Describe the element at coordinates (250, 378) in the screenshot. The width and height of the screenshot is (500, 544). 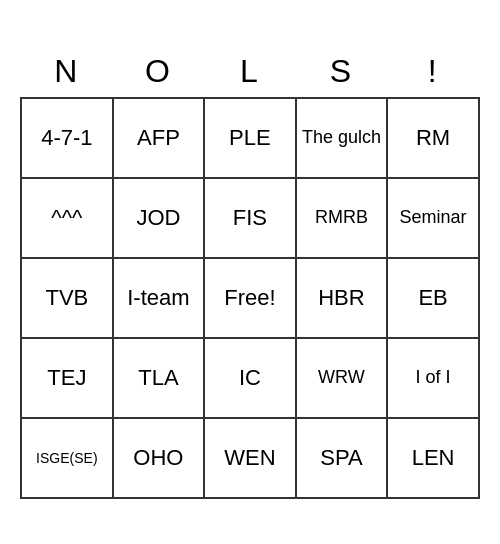
I see `table-row: TEJTLAICWRWI of I` at that location.